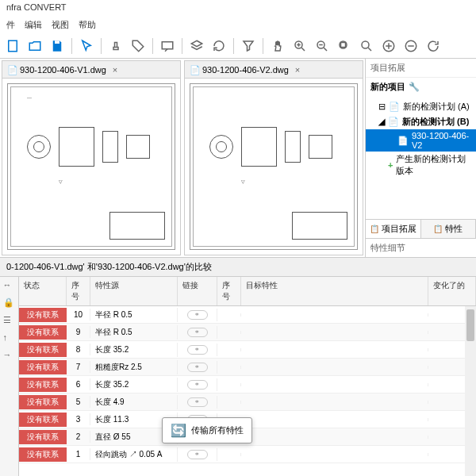 This screenshot has height=476, width=476. What do you see at coordinates (79, 384) in the screenshot?
I see `cell-num: 6` at bounding box center [79, 384].